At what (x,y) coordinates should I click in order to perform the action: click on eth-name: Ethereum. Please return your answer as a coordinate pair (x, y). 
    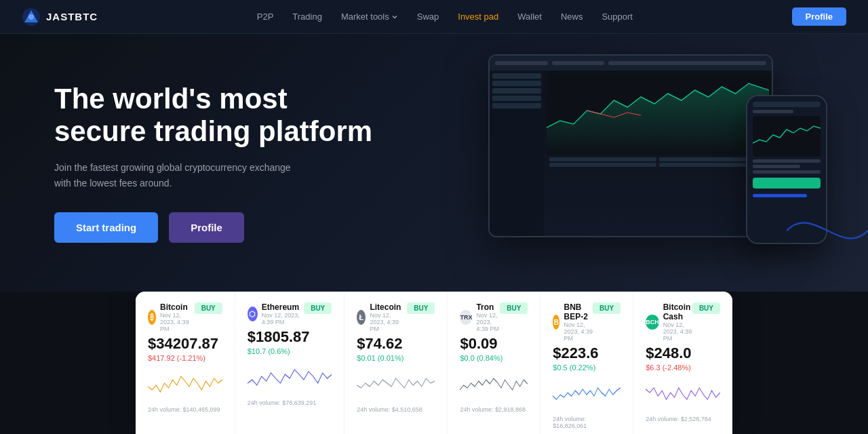
    Looking at the image, I should click on (283, 307).